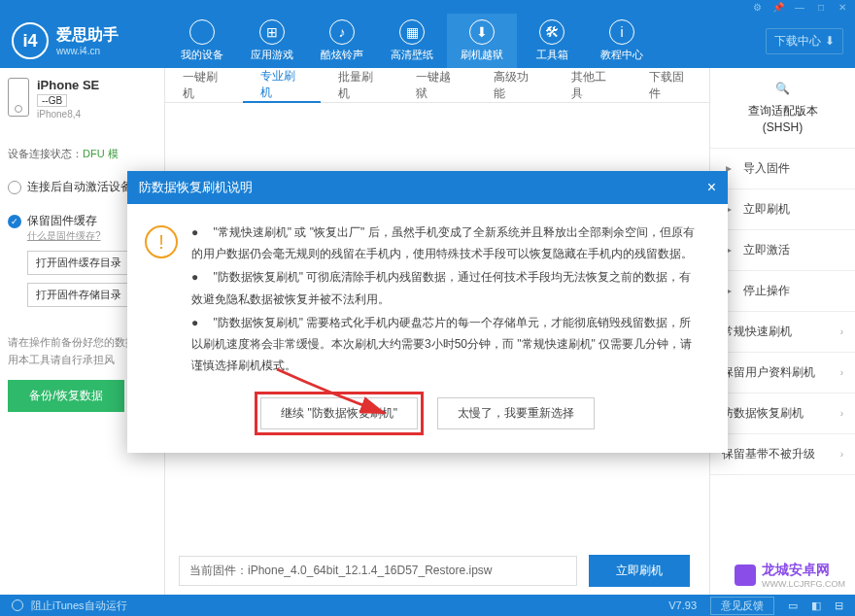 The height and width of the screenshot is (616, 855). What do you see at coordinates (68, 115) in the screenshot?
I see `device-model: iPhone8,4` at bounding box center [68, 115].